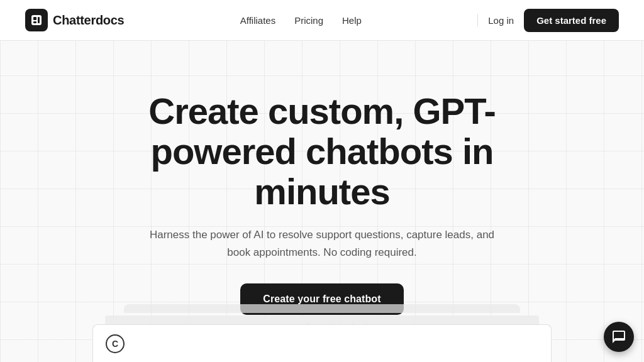 This screenshot has width=644, height=362. What do you see at coordinates (74, 20) in the screenshot?
I see `logo: Chatterdocs` at bounding box center [74, 20].